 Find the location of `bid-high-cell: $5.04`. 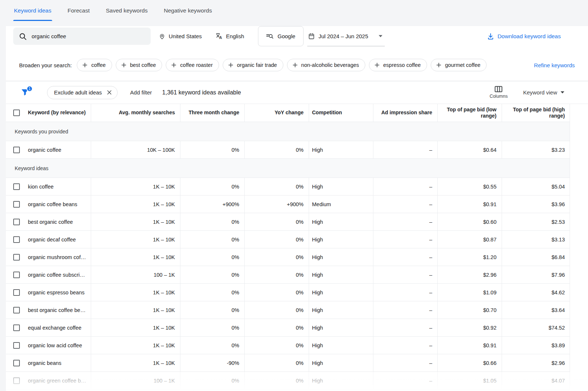

bid-high-cell: $5.04 is located at coordinates (536, 187).